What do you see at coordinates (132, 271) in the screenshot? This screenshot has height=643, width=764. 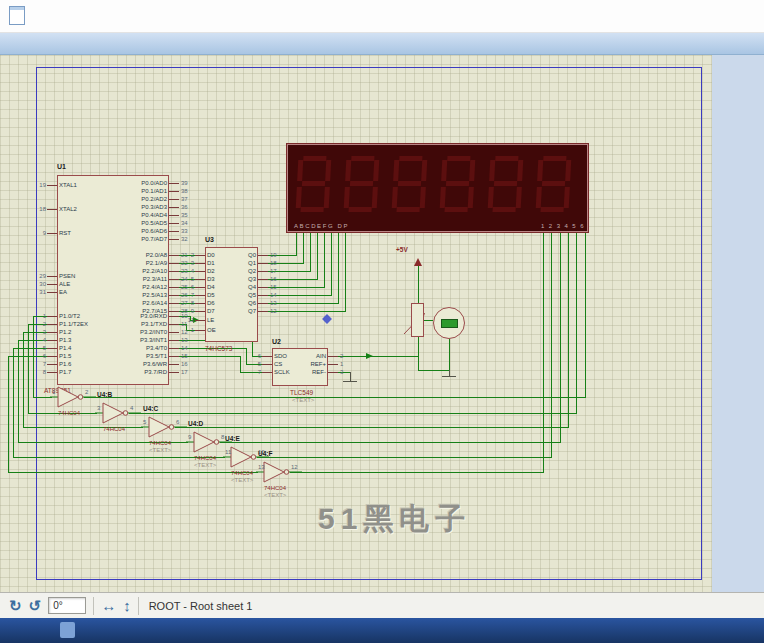 I see `pin-name: P2.2/A10` at bounding box center [132, 271].